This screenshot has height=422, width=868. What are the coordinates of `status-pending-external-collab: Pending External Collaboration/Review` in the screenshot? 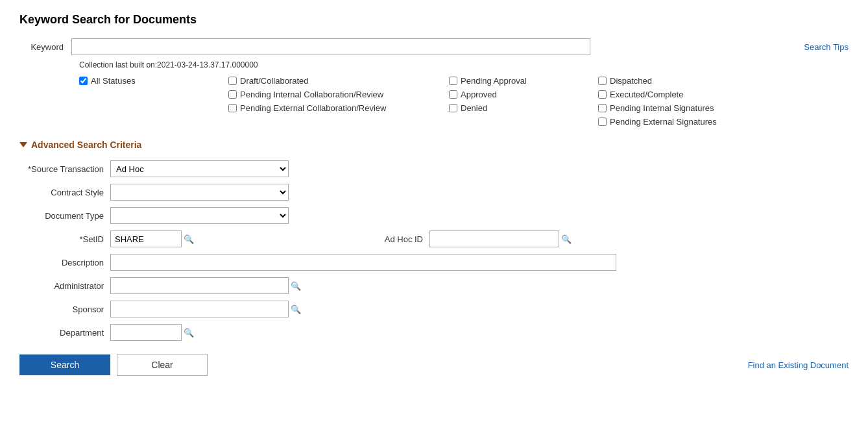 It's located at (339, 108).